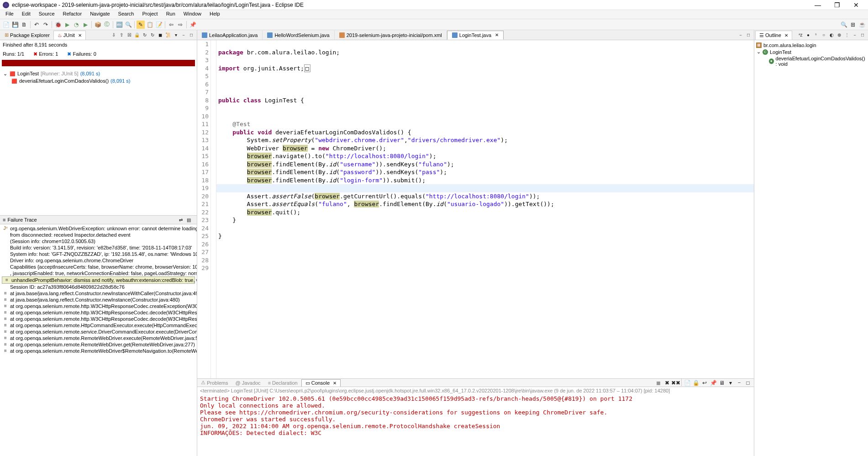 The width and height of the screenshot is (868, 456). I want to click on stack-trace-line: , javascriptEnabled: true, networkConnec…, so click(99, 273).